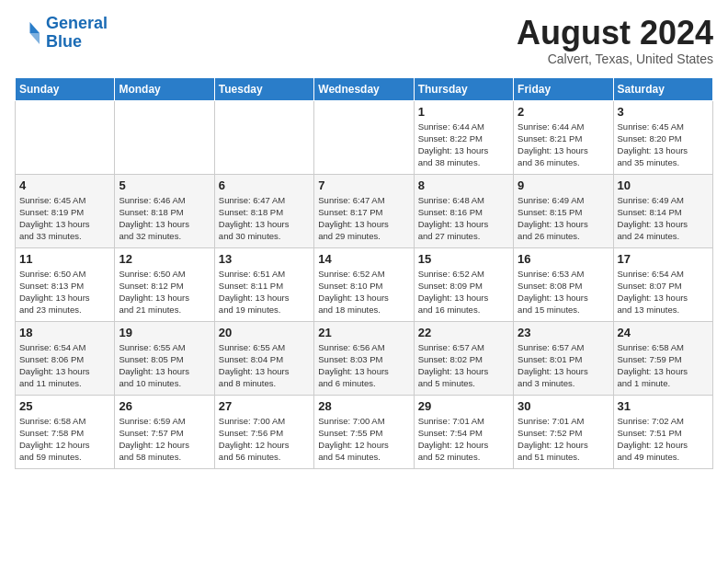  What do you see at coordinates (563, 431) in the screenshot?
I see `calendar-cell: 30Sunrise: 7:01 AM Sunset: 7:52 PM Dayli…` at bounding box center [563, 431].